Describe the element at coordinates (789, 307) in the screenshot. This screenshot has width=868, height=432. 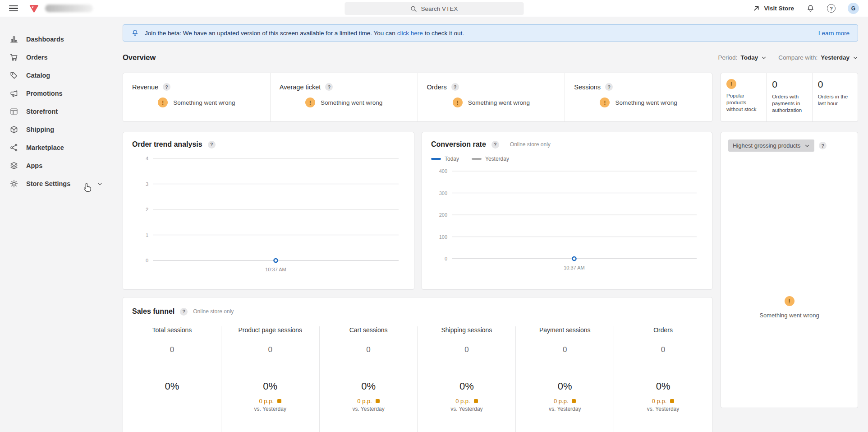
I see `highest-grossing-error: ! Something went wrong` at that location.